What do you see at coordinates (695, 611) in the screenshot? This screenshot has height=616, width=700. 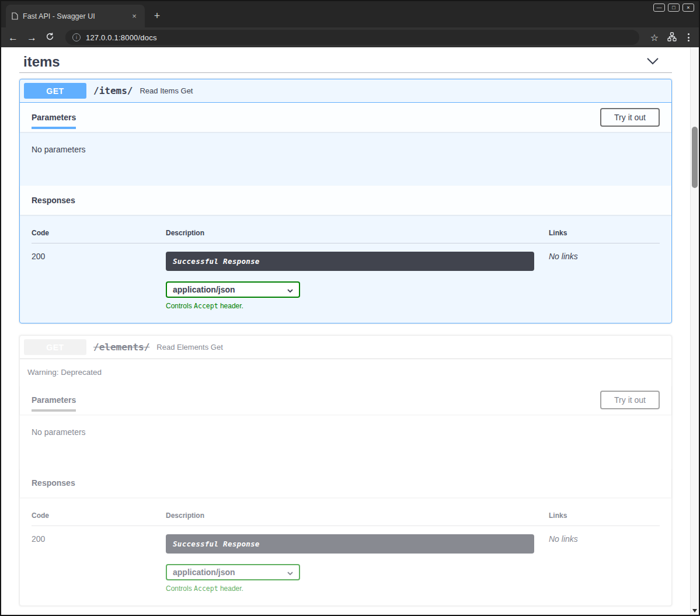 I see `scrollbar-down-arrow-icon` at bounding box center [695, 611].